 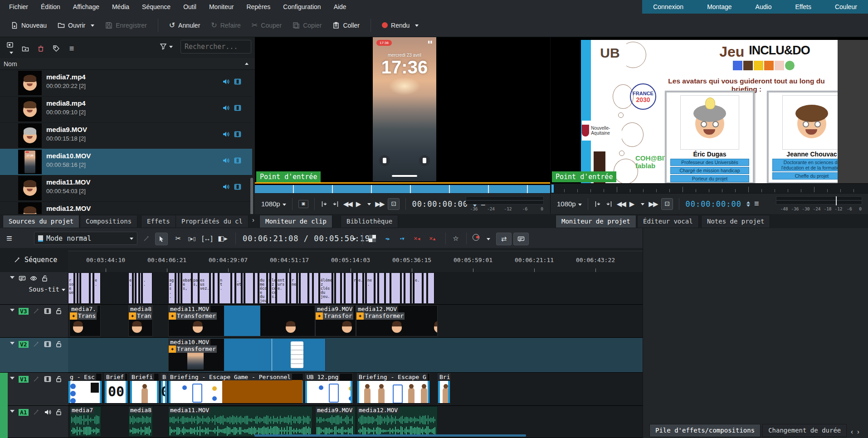 I want to click on edit-mode-select: Mode normal, so click(x=86, y=238).